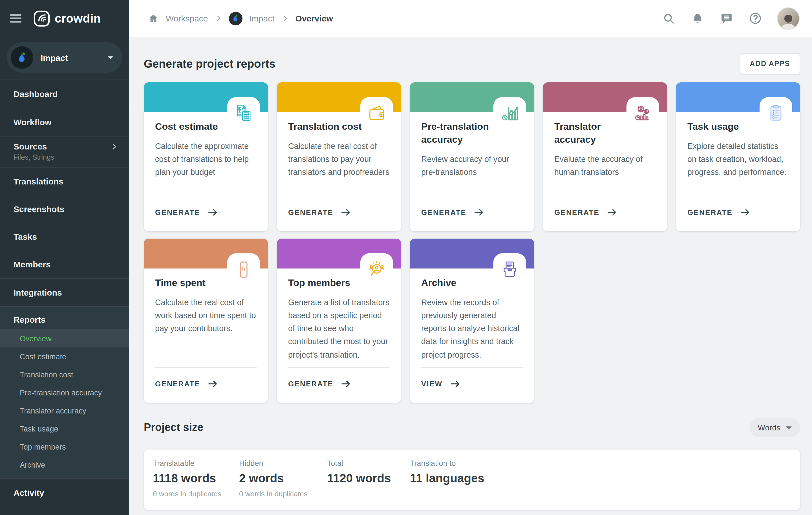 The height and width of the screenshot is (515, 812). I want to click on stat-value: 1120 words, so click(369, 478).